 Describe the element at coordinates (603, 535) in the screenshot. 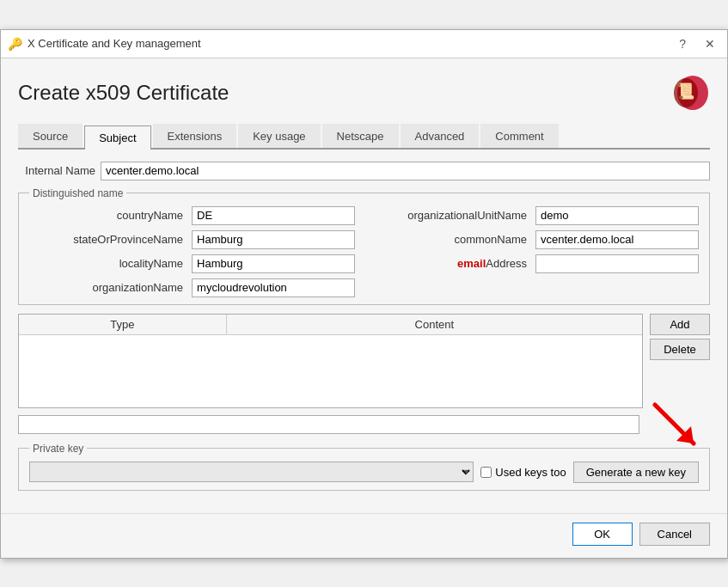

I see `ok-button: OK` at that location.